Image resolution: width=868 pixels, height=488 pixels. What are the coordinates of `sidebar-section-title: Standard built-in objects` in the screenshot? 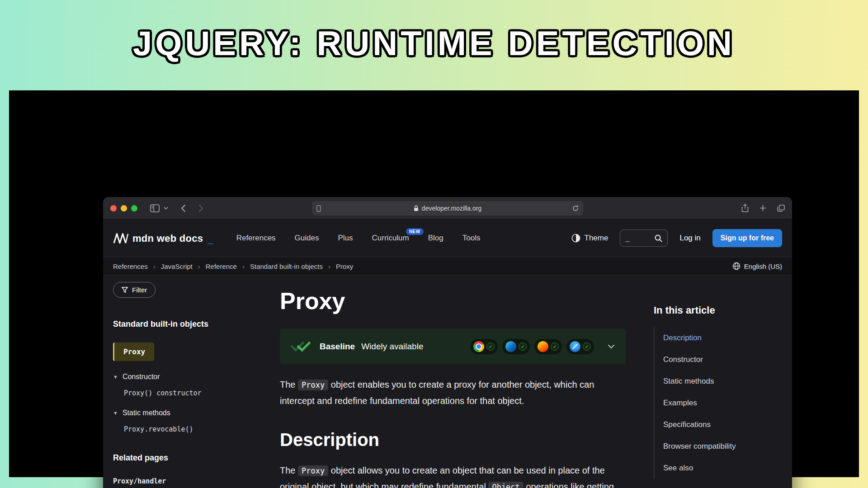 It's located at (191, 324).